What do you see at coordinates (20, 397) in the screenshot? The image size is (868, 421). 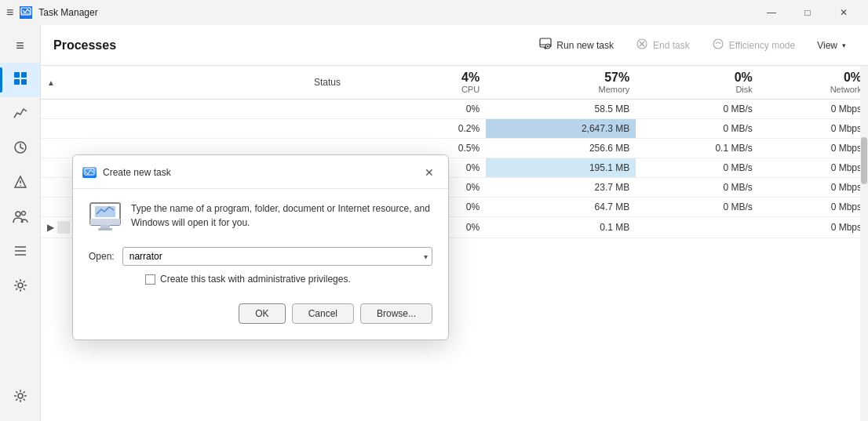 I see `sidebar-item-settings` at bounding box center [20, 397].